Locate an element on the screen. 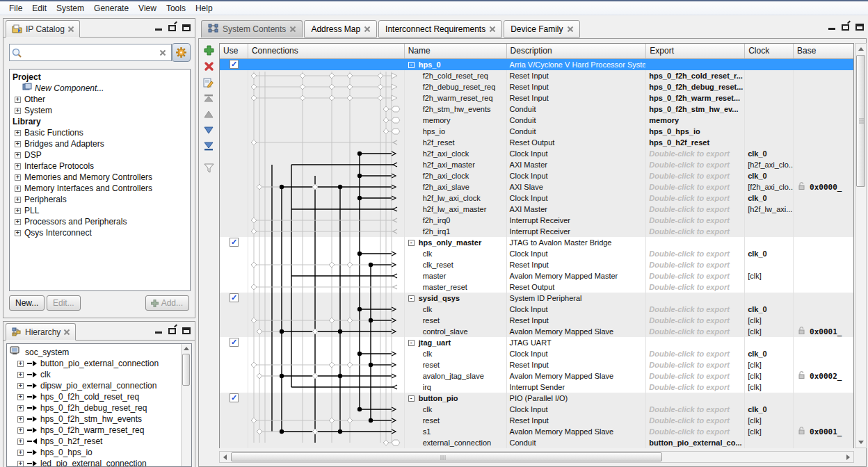 The image size is (868, 467). export-cell: hps_0_f2h_cold_reset_r... is located at coordinates (696, 76).